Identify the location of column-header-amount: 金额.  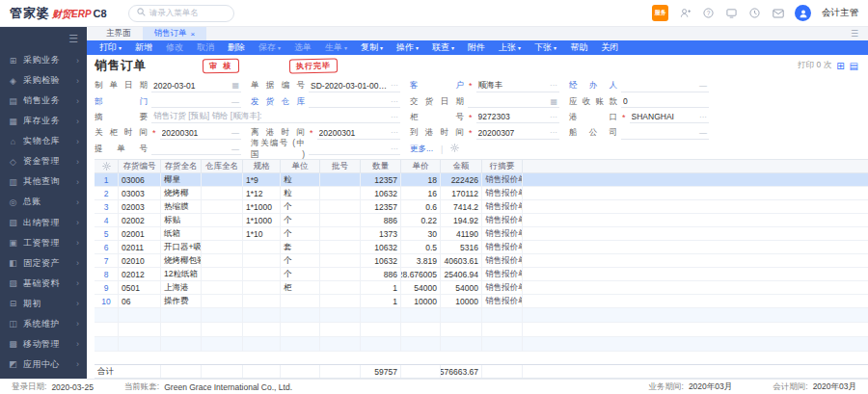
(461, 166).